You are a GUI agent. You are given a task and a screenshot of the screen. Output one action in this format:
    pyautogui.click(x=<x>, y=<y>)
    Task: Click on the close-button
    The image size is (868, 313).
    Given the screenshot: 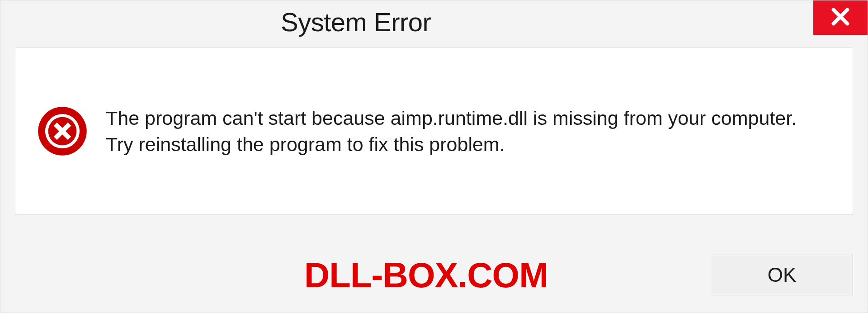 What is the action you would take?
    pyautogui.click(x=840, y=18)
    